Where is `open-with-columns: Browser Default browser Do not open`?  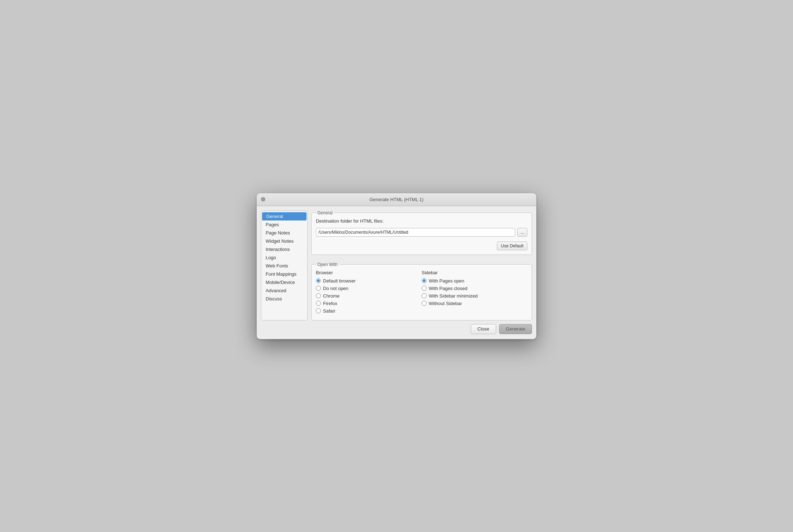
open-with-columns: Browser Default browser Do not open is located at coordinates (422, 293).